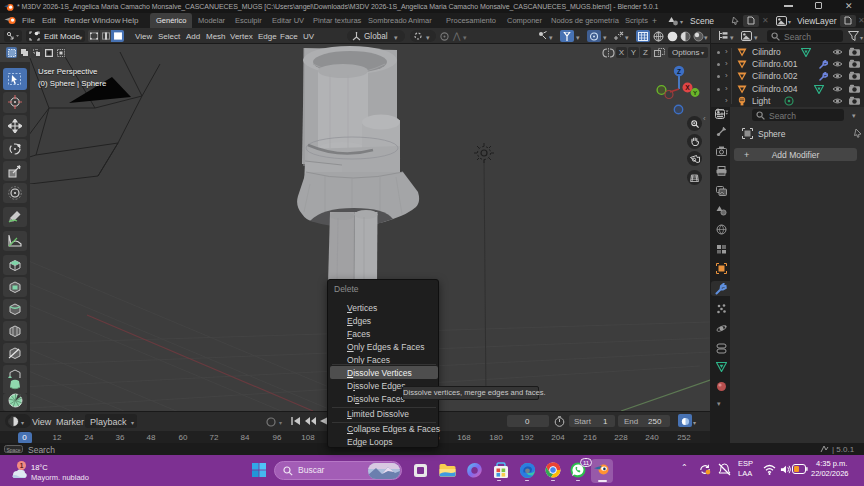  What do you see at coordinates (695, 93) in the screenshot?
I see `svg-text: Y` at bounding box center [695, 93].